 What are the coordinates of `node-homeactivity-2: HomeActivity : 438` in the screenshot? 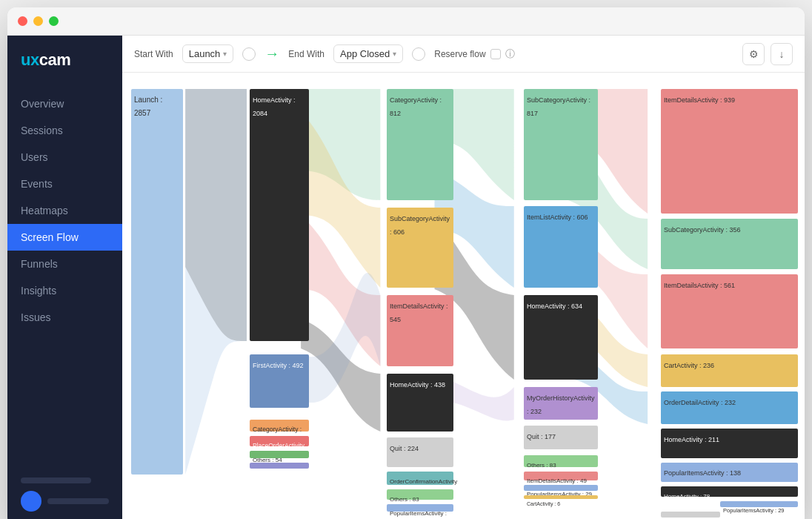 It's located at (420, 403).